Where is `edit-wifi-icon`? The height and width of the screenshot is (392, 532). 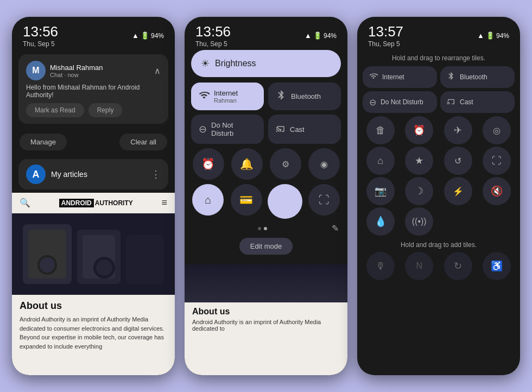 edit-wifi-icon is located at coordinates (373, 77).